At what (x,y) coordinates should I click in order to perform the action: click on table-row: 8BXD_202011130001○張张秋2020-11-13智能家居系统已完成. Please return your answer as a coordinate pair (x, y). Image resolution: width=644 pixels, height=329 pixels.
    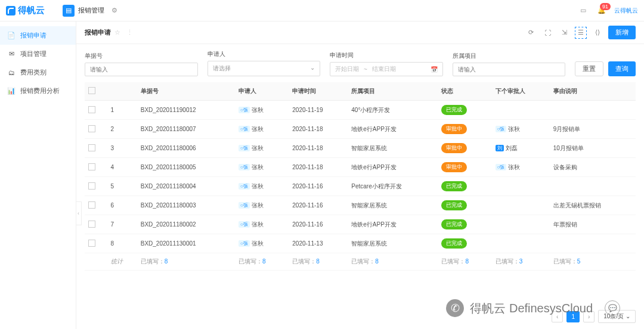
    Looking at the image, I should click on (360, 244).